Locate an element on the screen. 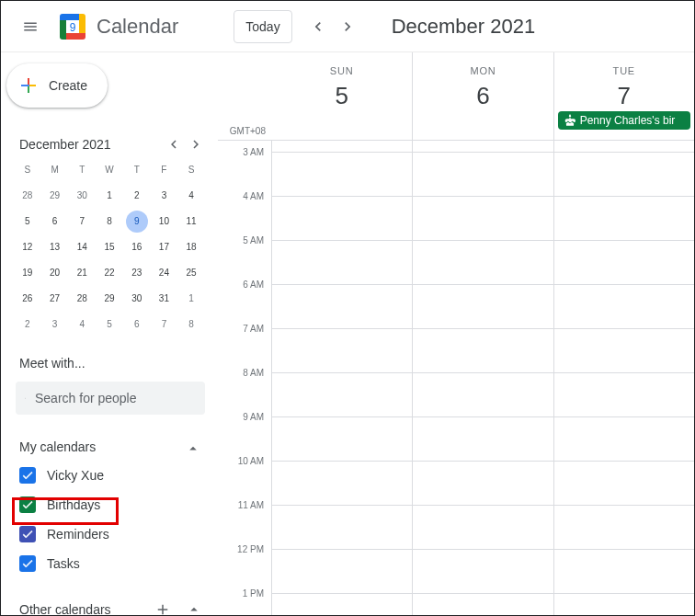 The width and height of the screenshot is (695, 616). allday-row: Penny Charles's bir is located at coordinates (624, 121).